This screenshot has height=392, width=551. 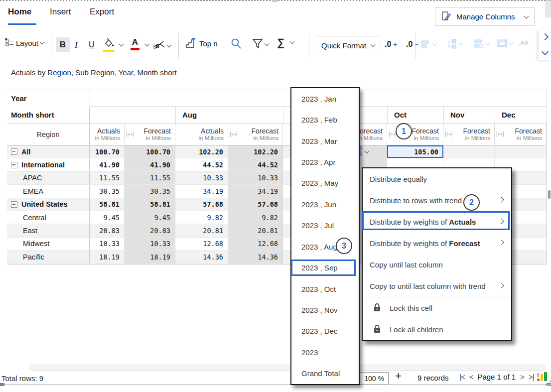 I want to click on forecast-header-dec: Forecastin Millions, so click(x=521, y=134).